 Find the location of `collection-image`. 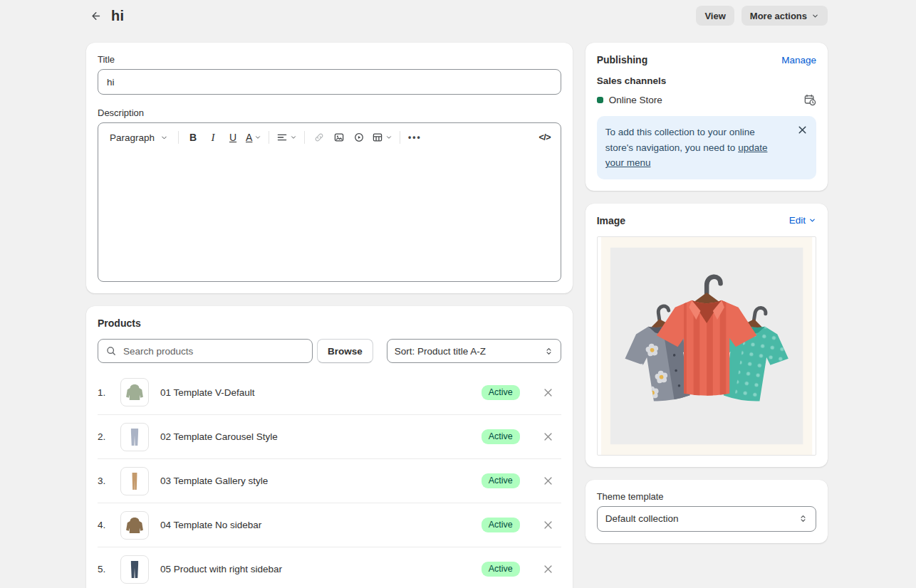

collection-image is located at coordinates (707, 346).